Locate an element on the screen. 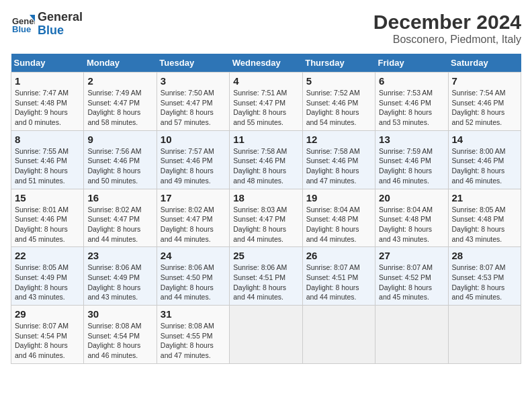  day-info: Sunrise: 7:54 AMSunset: 4:46 PMDaylight:… is located at coordinates (485, 107).